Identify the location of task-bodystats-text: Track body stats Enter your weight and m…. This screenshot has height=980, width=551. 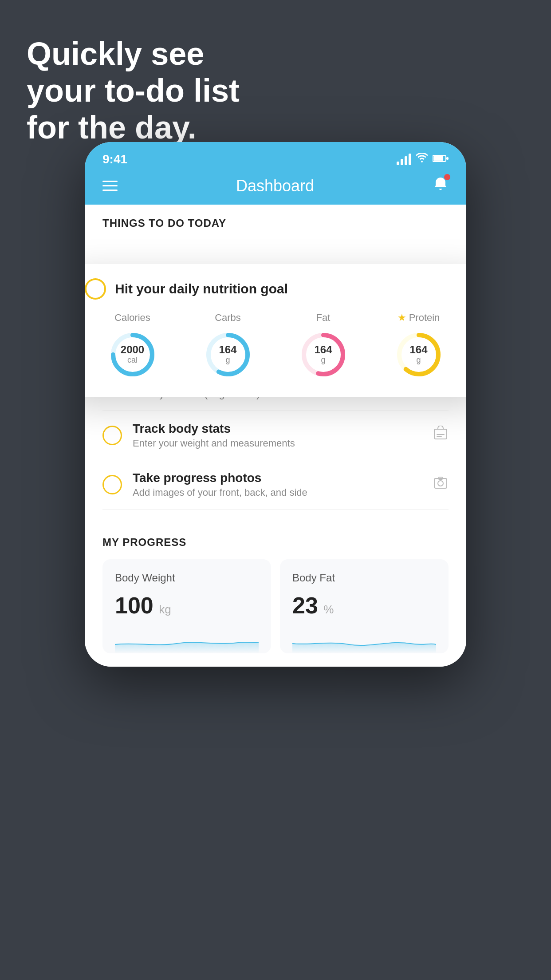
(279, 435).